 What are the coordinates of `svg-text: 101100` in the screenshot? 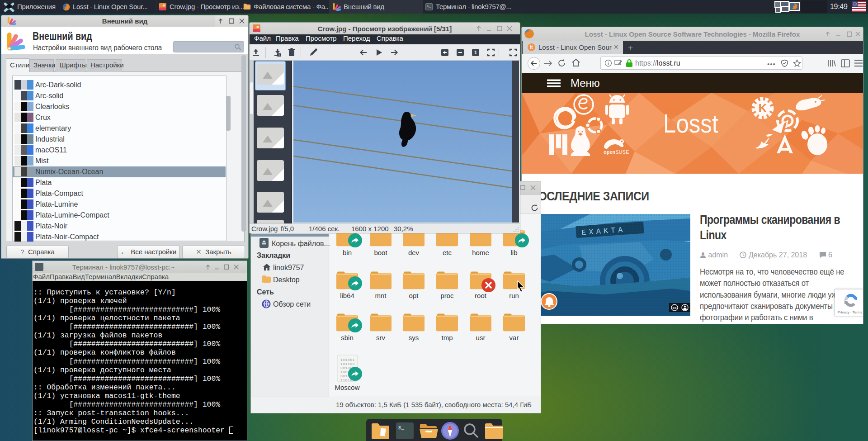 It's located at (348, 364).